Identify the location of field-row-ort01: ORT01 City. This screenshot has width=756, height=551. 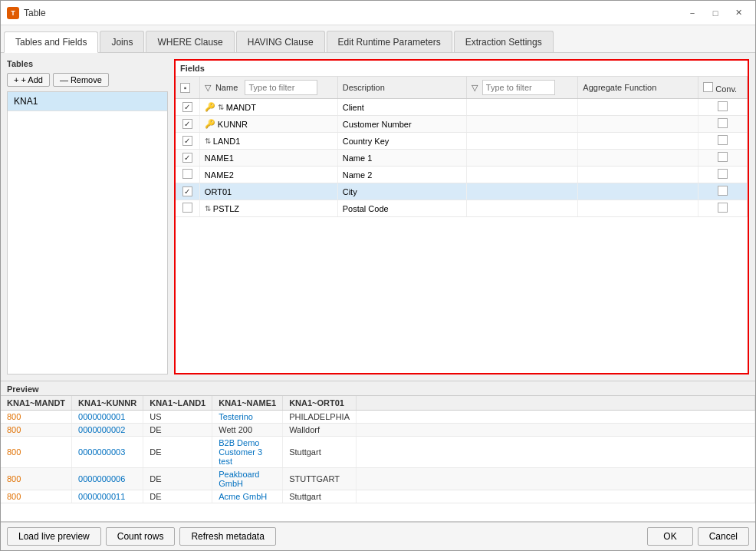
(462, 192).